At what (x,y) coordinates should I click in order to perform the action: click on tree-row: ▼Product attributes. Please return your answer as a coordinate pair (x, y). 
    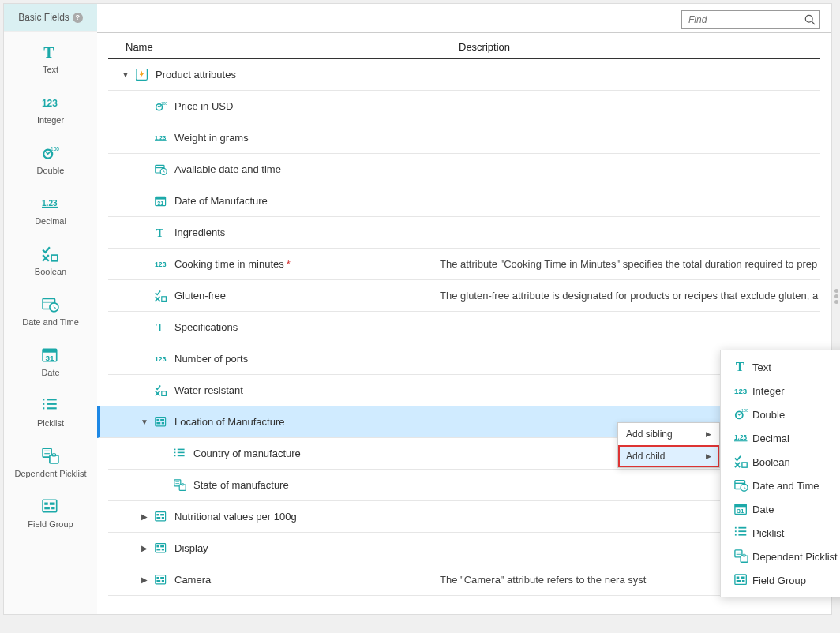
    Looking at the image, I should click on (464, 75).